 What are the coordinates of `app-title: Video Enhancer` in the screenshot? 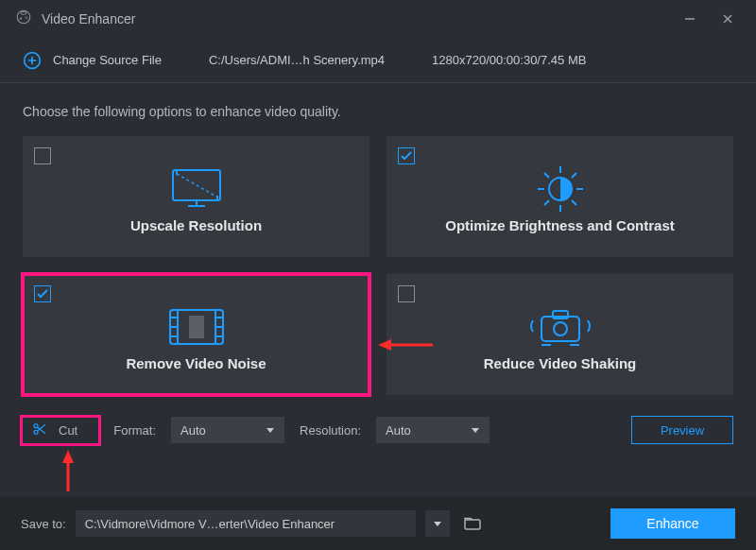 It's located at (89, 19).